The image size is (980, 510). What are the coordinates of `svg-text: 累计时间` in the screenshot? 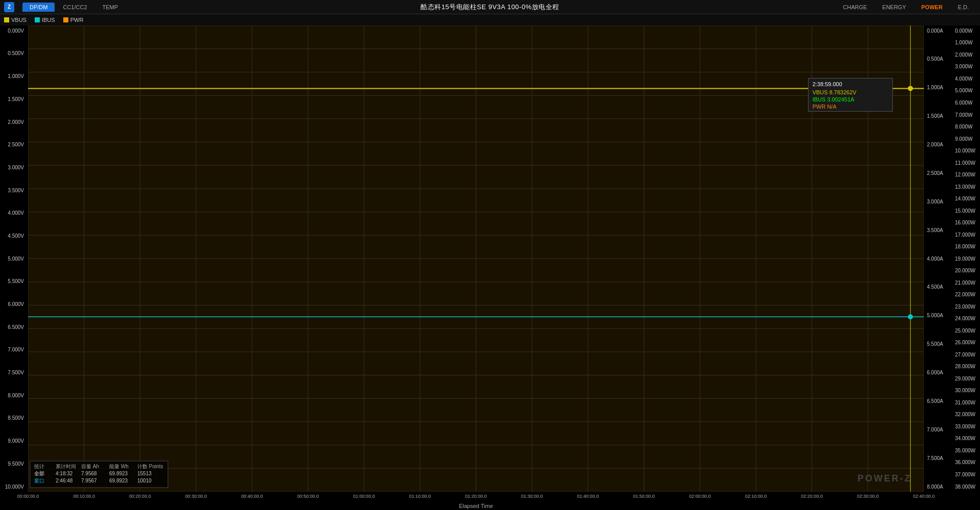 It's located at (66, 466).